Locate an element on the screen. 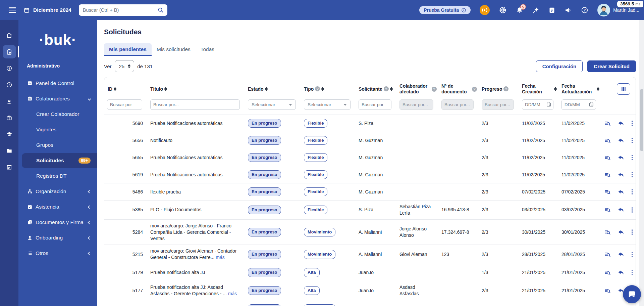  table-row: 5619 Prueba Notificaciones automáticas E… is located at coordinates (370, 175).